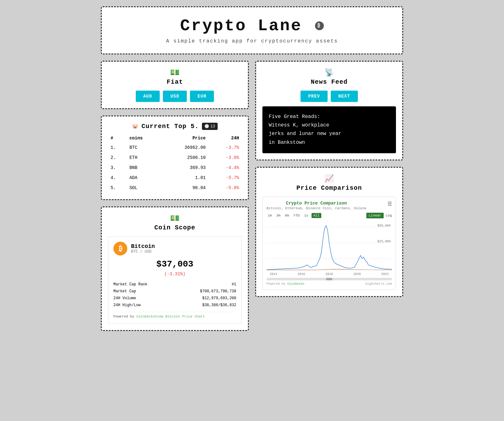 The width and height of the screenshot is (504, 421). Describe the element at coordinates (175, 85) in the screenshot. I see `fiat-panel: 💵 Fiat AUD USD EUR` at that location.